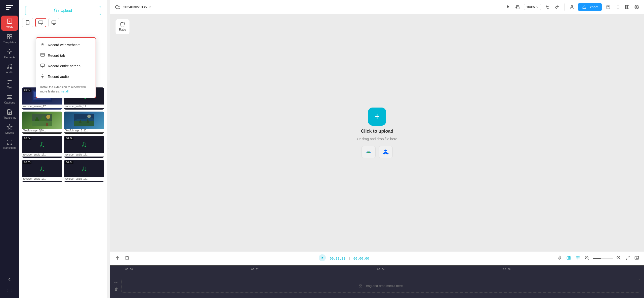 Image resolution: width=644 pixels, height=298 pixels. What do you see at coordinates (10, 69) in the screenshot?
I see `sidebar-item-audio: Audio` at bounding box center [10, 69].